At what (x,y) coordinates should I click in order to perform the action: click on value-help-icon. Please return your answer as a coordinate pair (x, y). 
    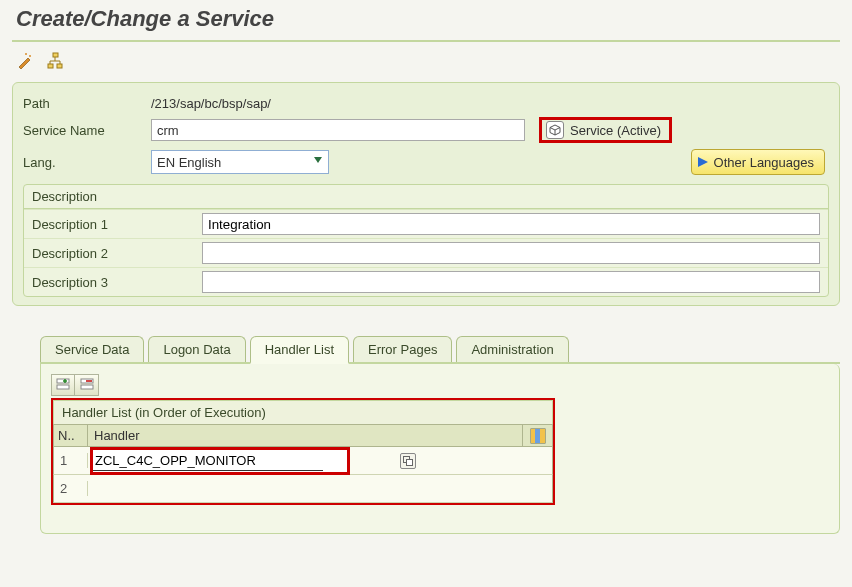
    Looking at the image, I should click on (408, 461).